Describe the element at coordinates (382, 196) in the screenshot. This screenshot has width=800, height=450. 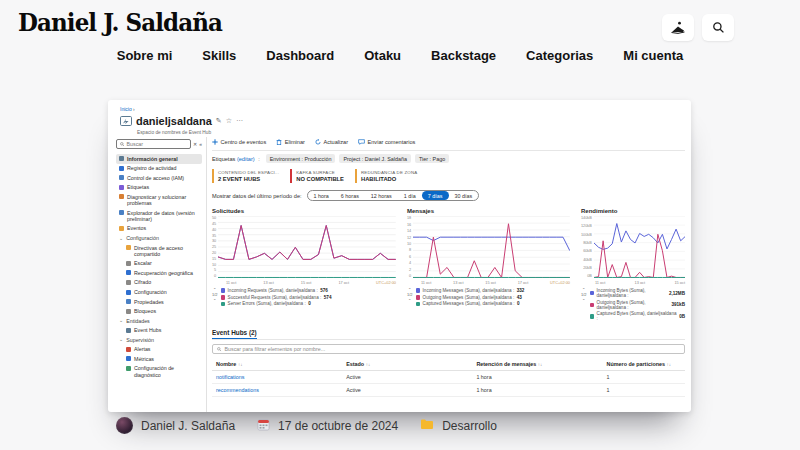
I see `period-option-12-horas: 12 horas` at that location.